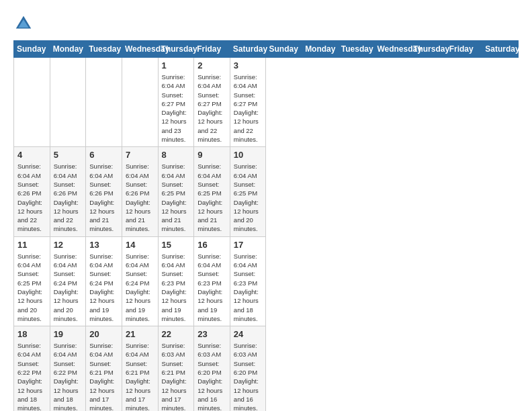 The image size is (532, 411). I want to click on calendar-cell: 5Sunrise: 6:04 AM Sunset: 6:26 PM Daylig…, so click(68, 192).